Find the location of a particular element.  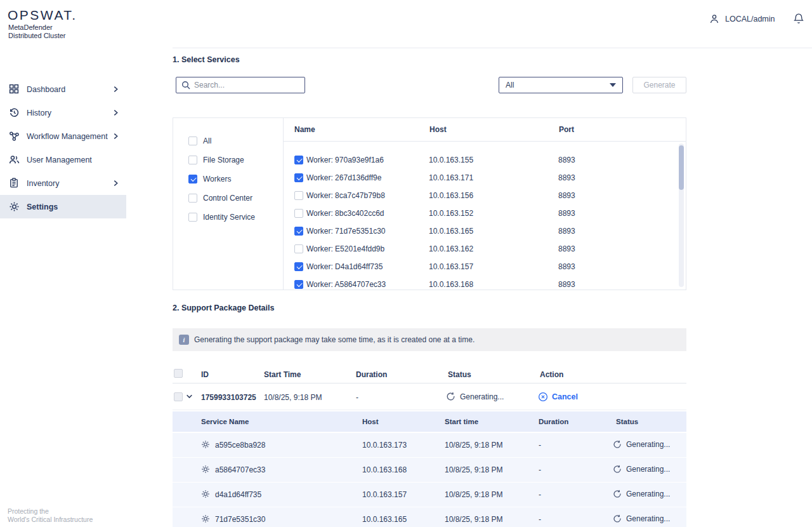

sidebar-item-workflow-management: Workflow Management is located at coordinates (63, 136).